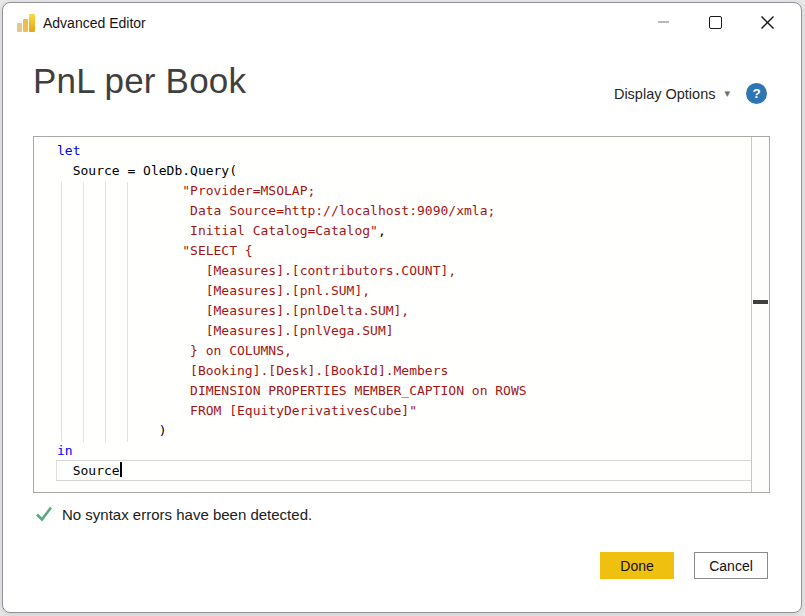  I want to click on code-line: [Measures].[pnlVega.SUM], so click(404, 331).